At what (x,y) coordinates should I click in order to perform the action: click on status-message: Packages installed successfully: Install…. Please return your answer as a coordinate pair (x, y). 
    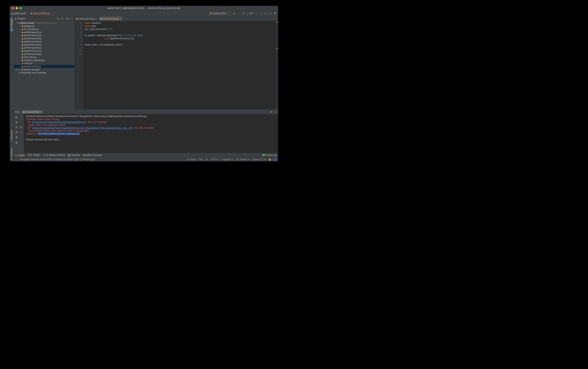
    Looking at the image, I should click on (57, 160).